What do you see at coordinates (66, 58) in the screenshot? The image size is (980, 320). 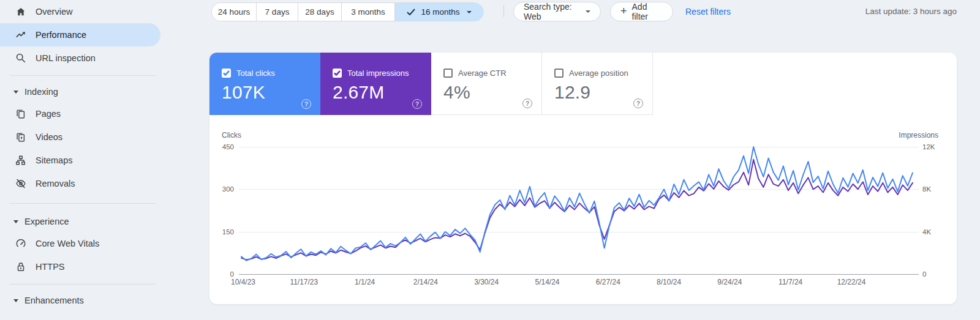 I see `sidebar-item-label: URL inspection` at bounding box center [66, 58].